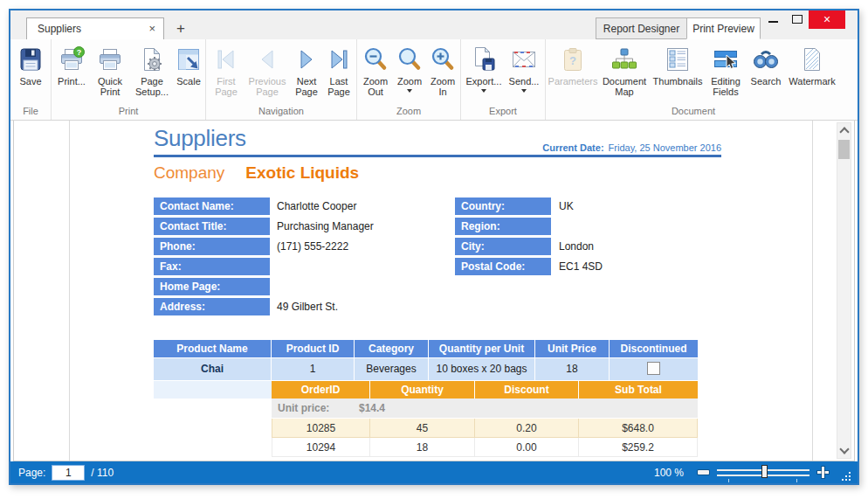 The width and height of the screenshot is (868, 499). What do you see at coordinates (391, 369) in the screenshot?
I see `category-cell: Beverages` at bounding box center [391, 369].